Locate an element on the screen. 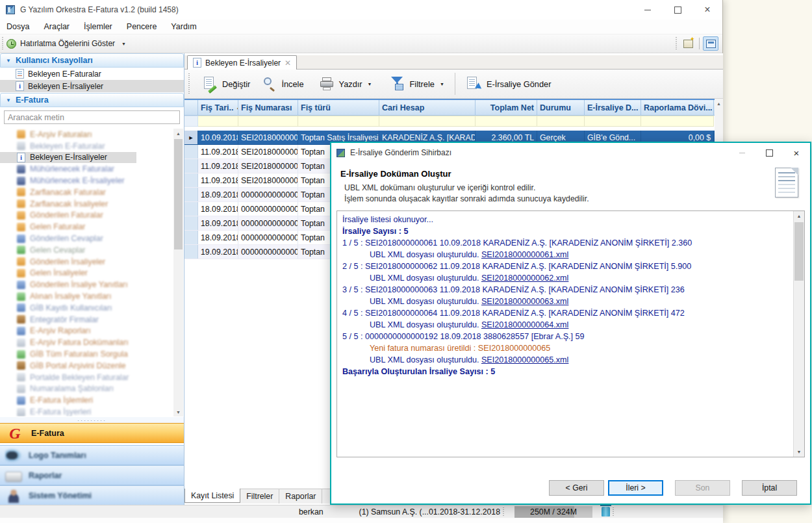  tab-bekleyen-eirsaliyeler: Bekleyen E-İrsaliyeler ✕ is located at coordinates (242, 62).